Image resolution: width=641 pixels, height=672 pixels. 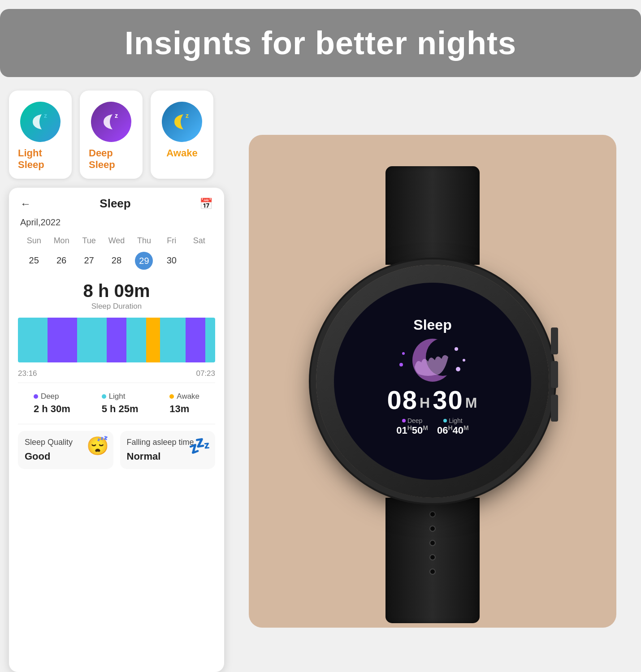 What do you see at coordinates (433, 426) in the screenshot?
I see `watch-sleep-details: Deep 01H50M Light` at bounding box center [433, 426].